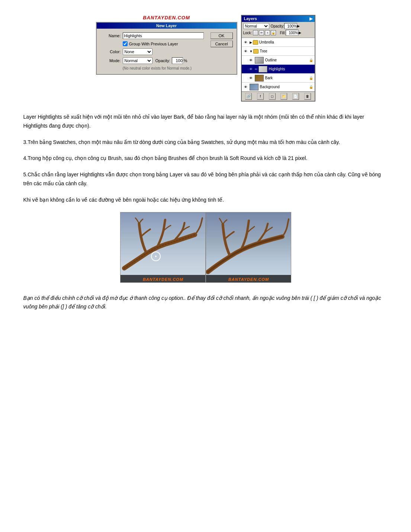  I want to click on paragraph-1: Layer Hightlights sẽ xuất hiện với một m…, so click(206, 122).